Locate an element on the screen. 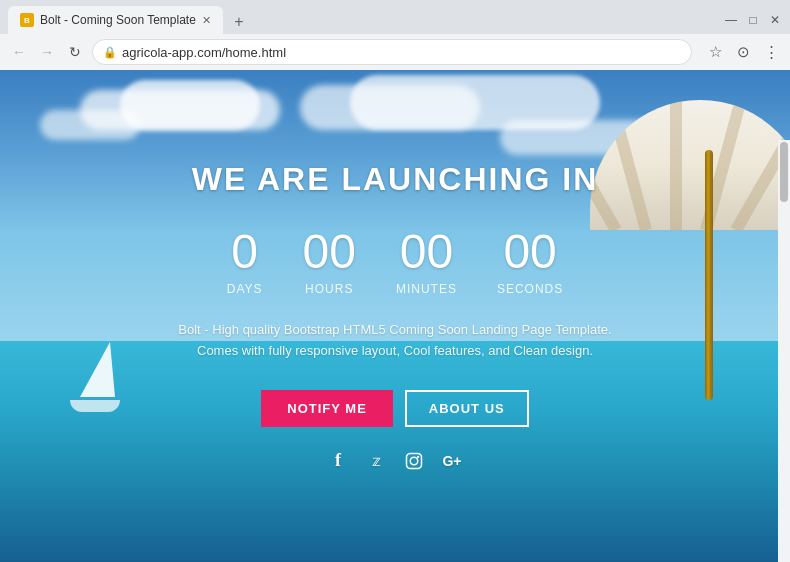  countdown-hours: 00 Hours is located at coordinates (330, 262).